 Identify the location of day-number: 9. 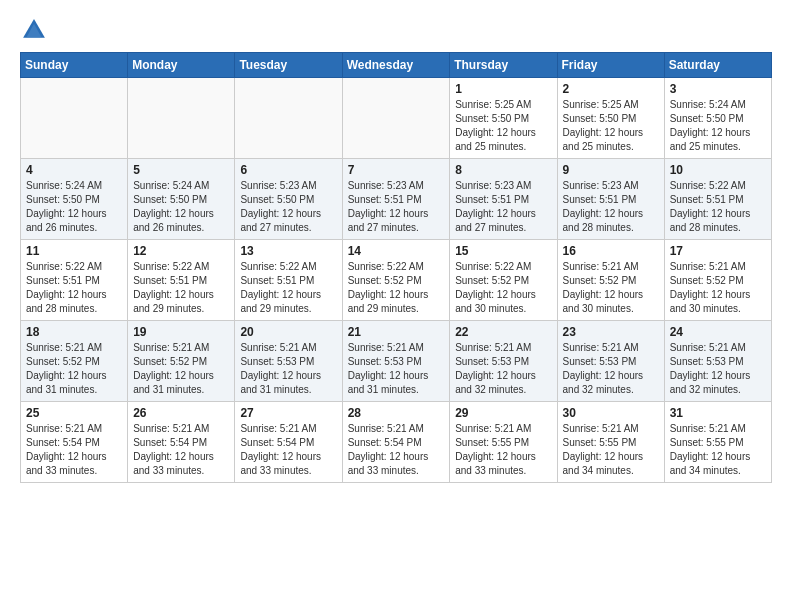
(611, 170).